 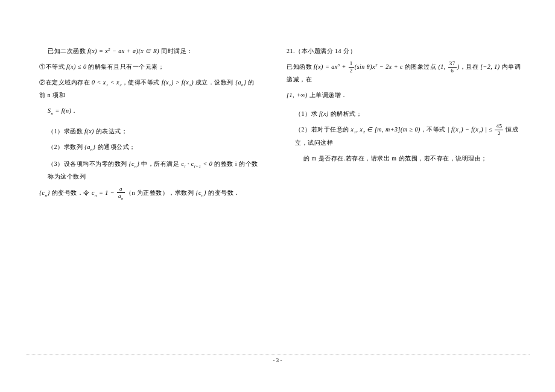 I want to click on fraction: 376, so click(x=452, y=68).